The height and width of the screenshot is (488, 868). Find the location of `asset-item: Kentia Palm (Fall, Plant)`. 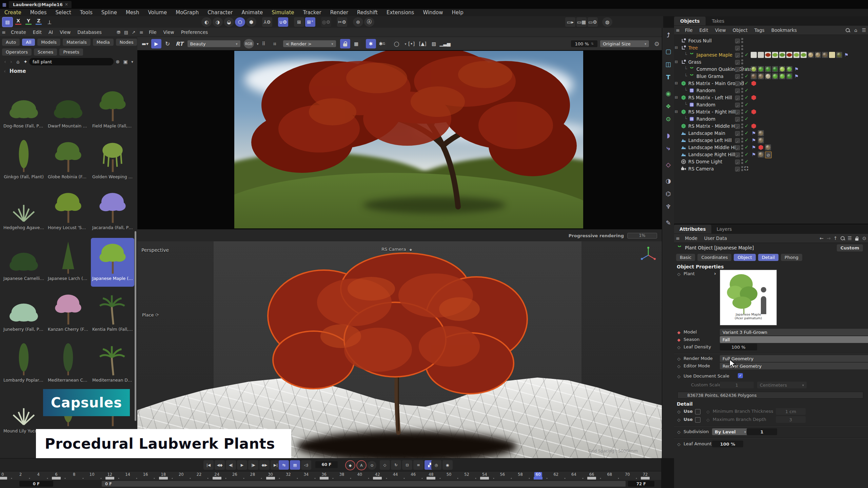

asset-item: Kentia Palm (Fall, Plant) is located at coordinates (113, 313).